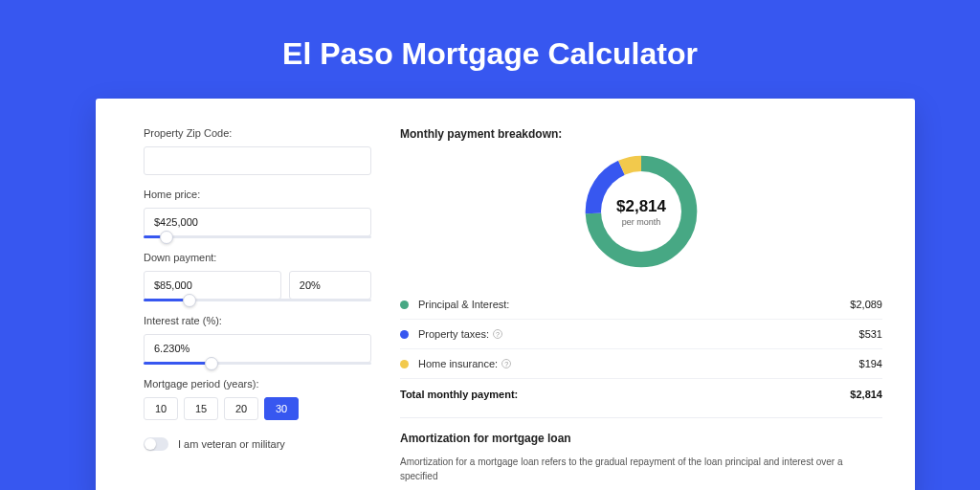  What do you see at coordinates (178, 364) in the screenshot?
I see `rate-slider-fill` at bounding box center [178, 364].